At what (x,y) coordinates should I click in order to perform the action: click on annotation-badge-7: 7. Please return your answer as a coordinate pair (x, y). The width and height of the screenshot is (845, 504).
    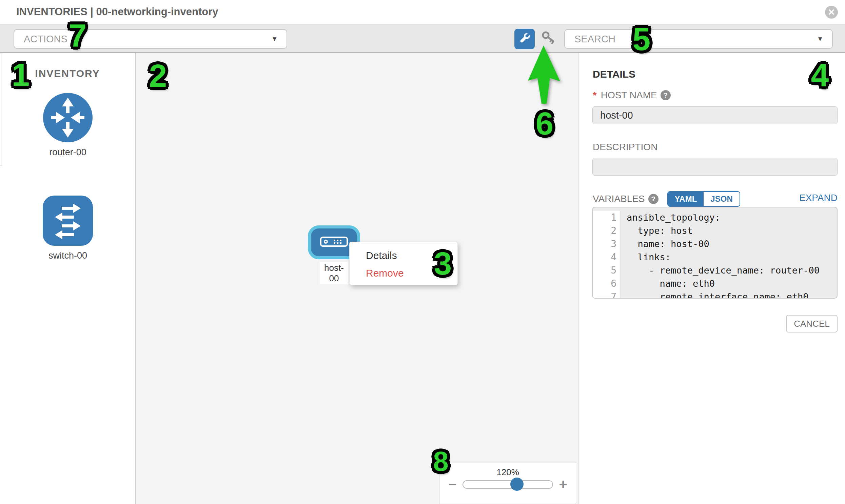
    Looking at the image, I should click on (78, 36).